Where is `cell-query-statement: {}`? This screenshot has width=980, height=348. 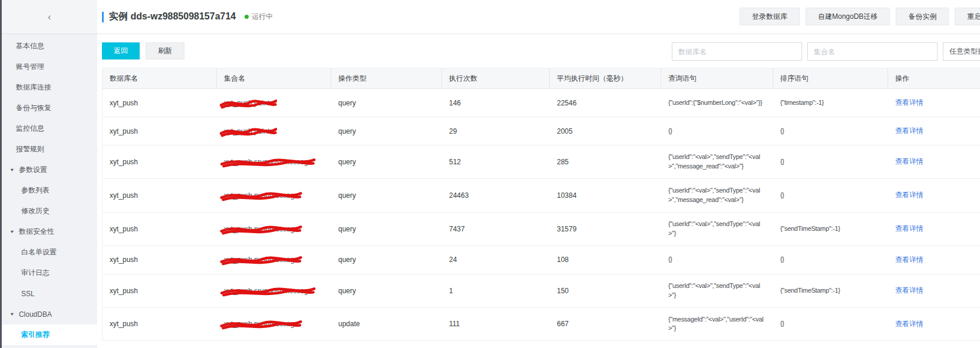 cell-query-statement: {} is located at coordinates (717, 260).